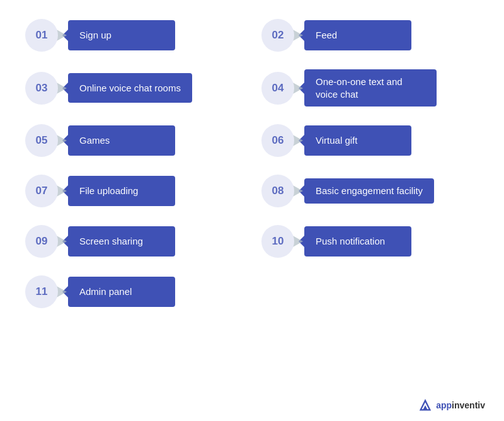 The width and height of the screenshot is (504, 421). Describe the element at coordinates (42, 241) in the screenshot. I see `number-circle-09: 09` at that location.